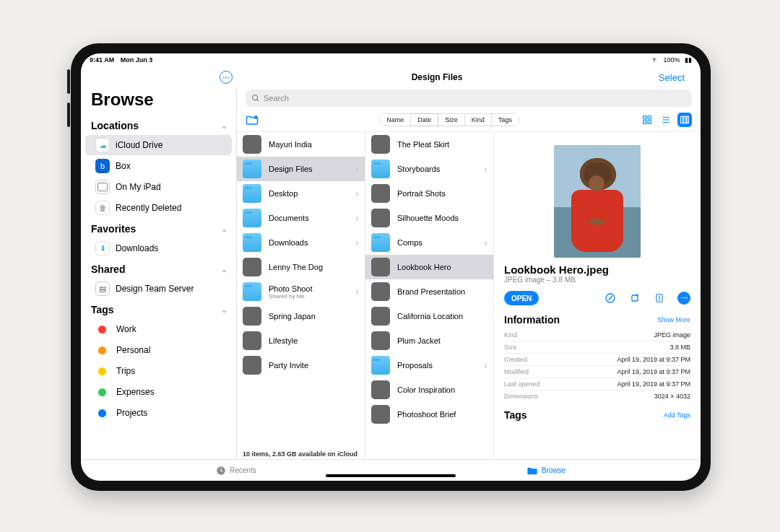  I want to click on section-favorites-header: Favorites ⌄, so click(159, 228).